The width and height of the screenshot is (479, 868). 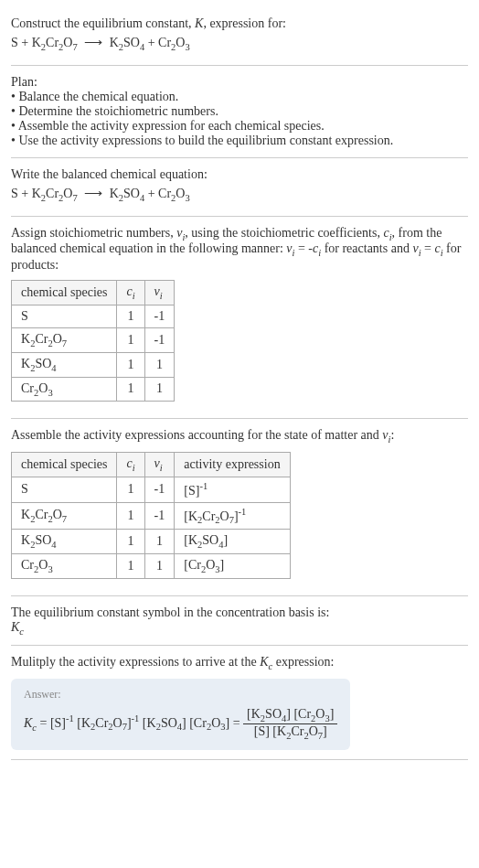 I want to click on answer-label: Answer:, so click(x=181, y=695).